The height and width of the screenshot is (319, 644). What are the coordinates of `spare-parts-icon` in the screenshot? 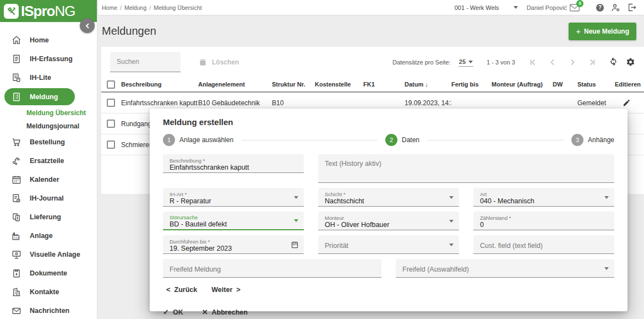 It's located at (17, 161).